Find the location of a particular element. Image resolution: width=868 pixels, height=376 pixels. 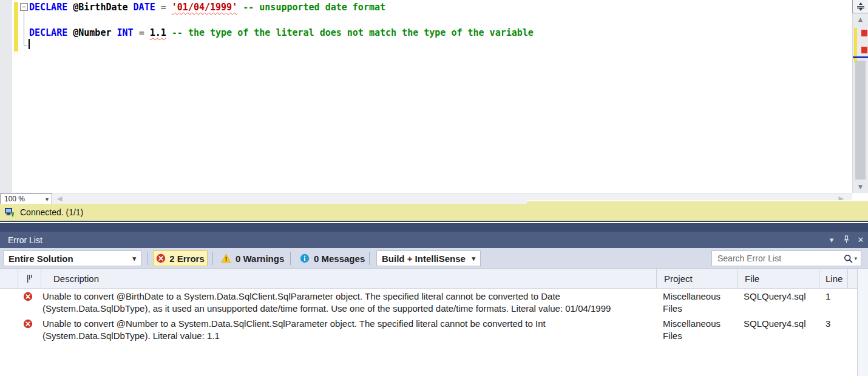

sql-variable: @Number is located at coordinates (95, 33).